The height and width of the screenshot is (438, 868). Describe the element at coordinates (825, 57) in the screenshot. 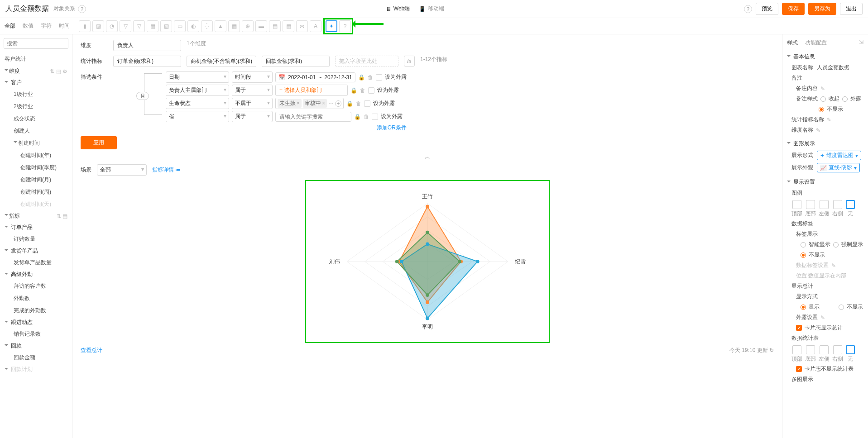

I see `sec-basic: 基本信息` at that location.